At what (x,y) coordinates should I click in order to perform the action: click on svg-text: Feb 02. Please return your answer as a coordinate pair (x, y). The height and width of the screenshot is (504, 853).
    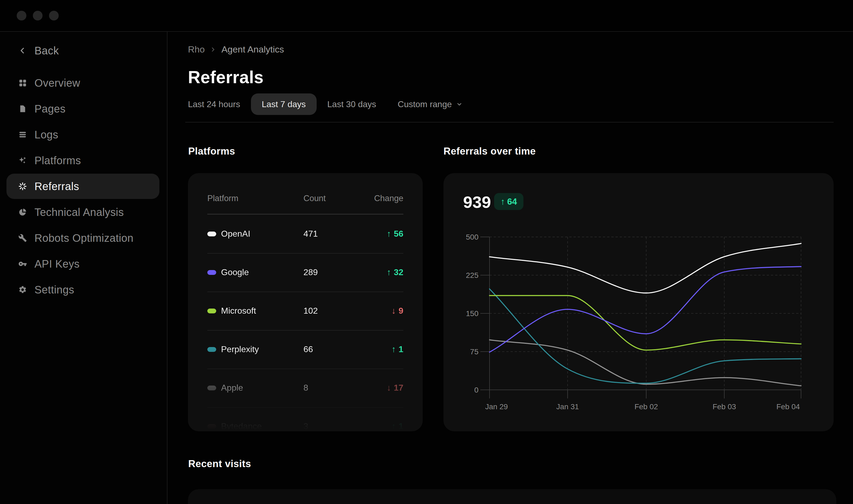
    Looking at the image, I should click on (646, 407).